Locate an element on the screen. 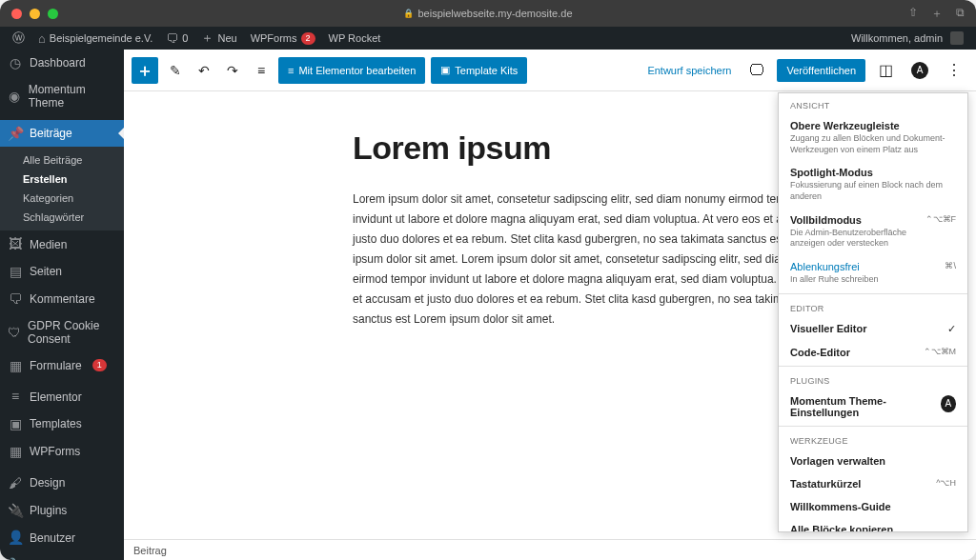 Image resolution: width=976 pixels, height=560 pixels. share-icon: ⇧ is located at coordinates (913, 13).